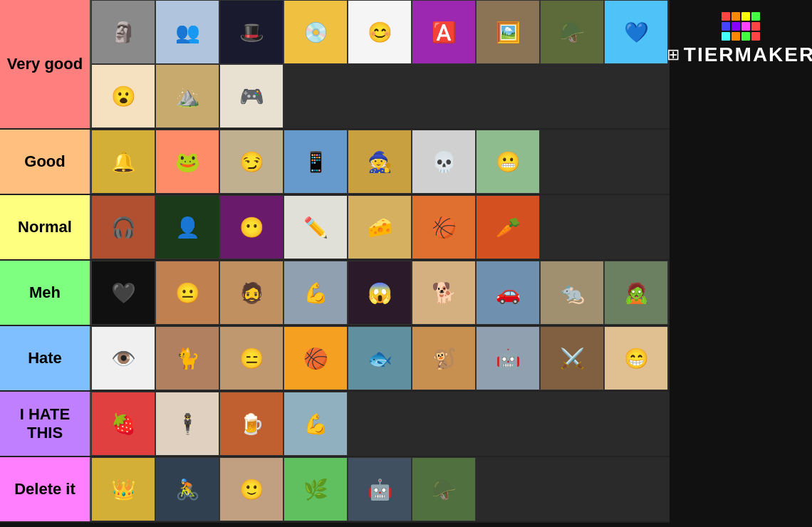 This screenshot has width=812, height=527. Describe the element at coordinates (508, 32) in the screenshot. I see `tier-item-painting: 🖼️` at that location.